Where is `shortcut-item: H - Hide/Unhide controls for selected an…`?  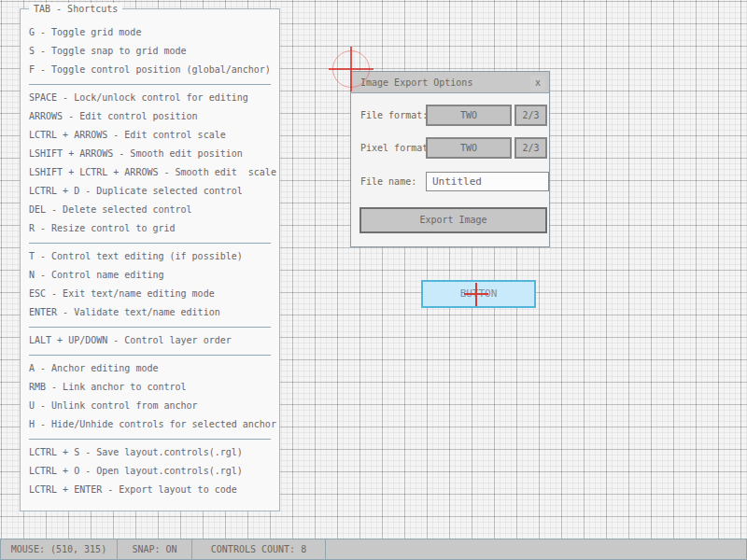 shortcut-item: H - Hide/Unhide controls for selected an… is located at coordinates (153, 425).